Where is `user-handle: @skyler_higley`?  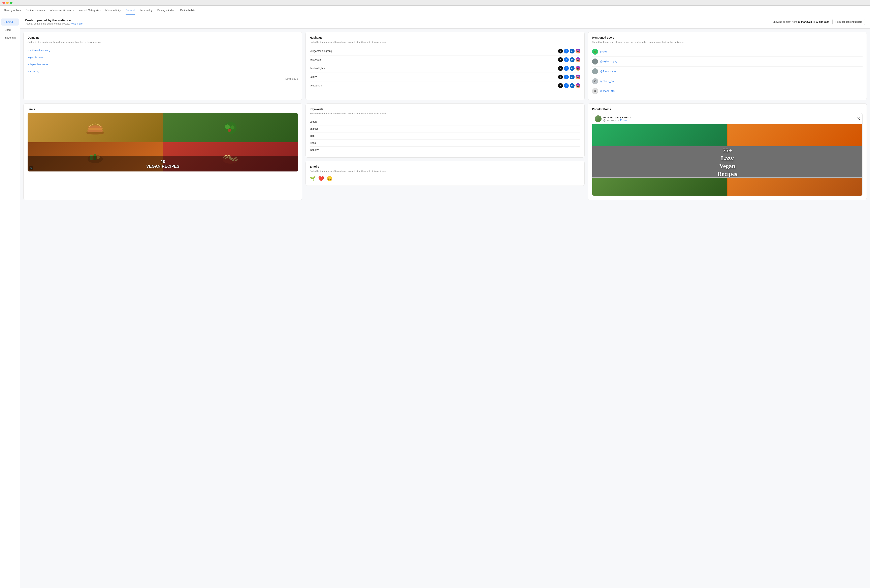
user-handle: @skyler_higley is located at coordinates (609, 61).